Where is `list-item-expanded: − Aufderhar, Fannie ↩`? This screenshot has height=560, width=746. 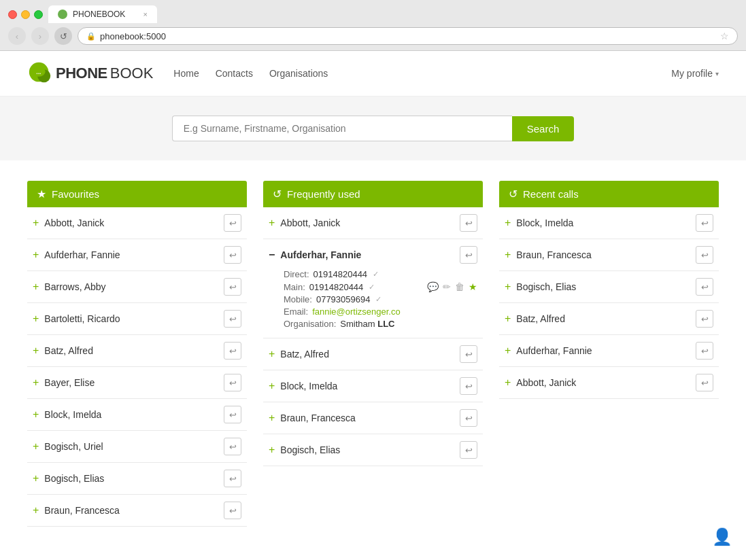
list-item-expanded: − Aufderhar, Fannie ↩ is located at coordinates (373, 252).